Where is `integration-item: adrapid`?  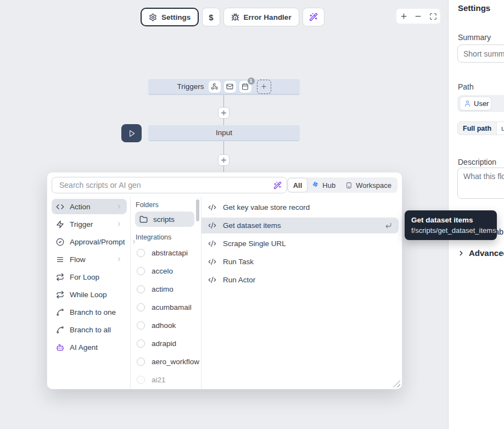
integration-item: adrapid is located at coordinates (165, 344).